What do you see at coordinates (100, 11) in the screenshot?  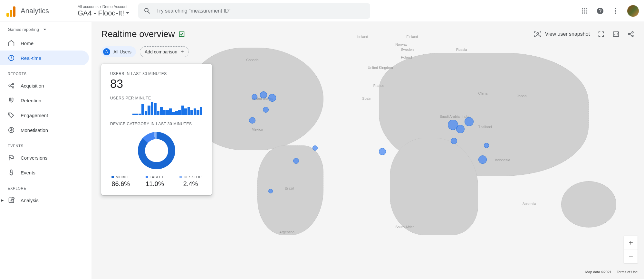 I see `property-selector: All accounts › Demo Account GA4 - Flood-…` at bounding box center [100, 11].